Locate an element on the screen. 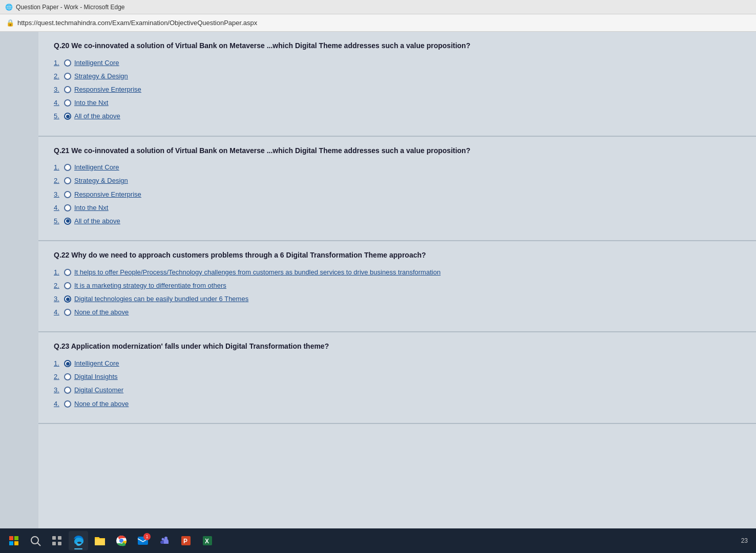  start-button is located at coordinates (14, 541).